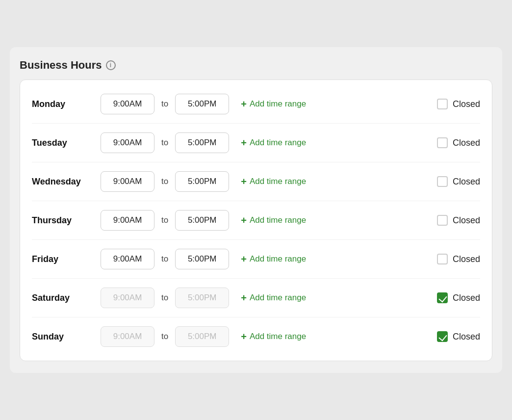  What do you see at coordinates (66, 259) in the screenshot?
I see `day-label-friday: Friday` at bounding box center [66, 259].